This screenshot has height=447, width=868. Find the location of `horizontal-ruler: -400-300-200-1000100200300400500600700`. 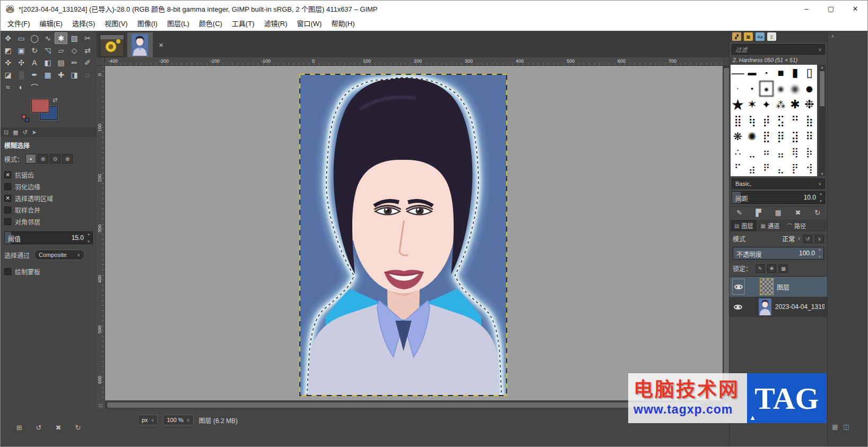

horizontal-ruler: -400-300-200-1000100200300400500600700 is located at coordinates (414, 62).